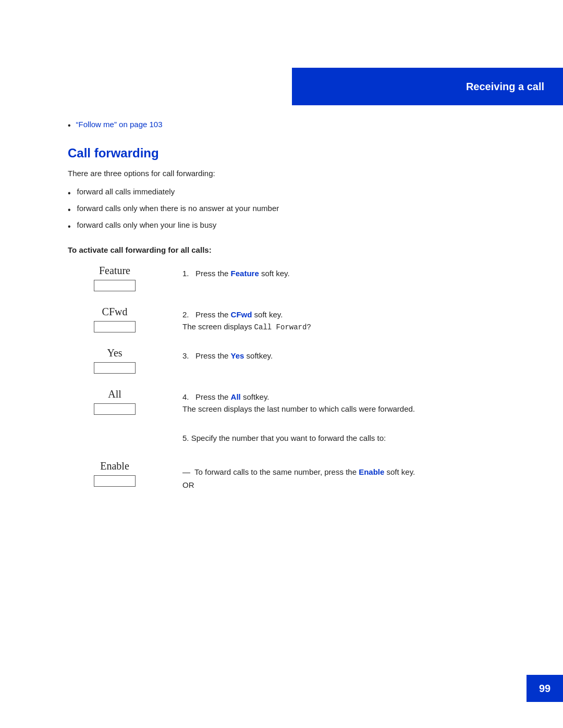  What do you see at coordinates (115, 466) in the screenshot?
I see `key-label-enable: Enable` at bounding box center [115, 466].